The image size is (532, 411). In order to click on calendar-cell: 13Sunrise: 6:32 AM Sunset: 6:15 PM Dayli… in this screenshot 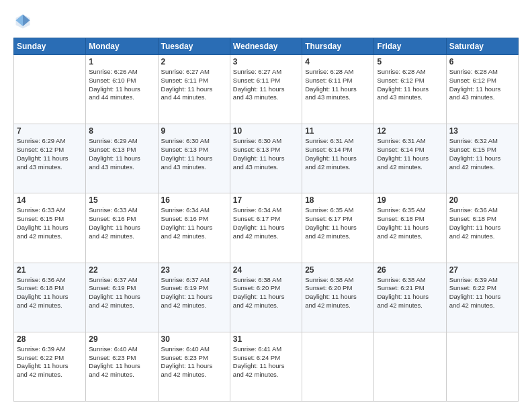, I will do `click(482, 158)`.